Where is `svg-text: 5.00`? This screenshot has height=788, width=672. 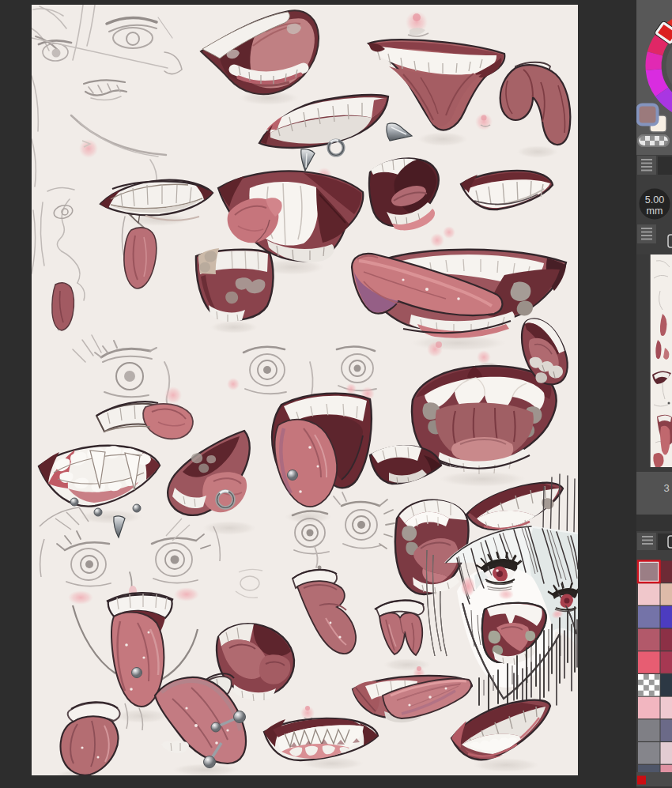
svg-text: 5.00 is located at coordinates (655, 200).